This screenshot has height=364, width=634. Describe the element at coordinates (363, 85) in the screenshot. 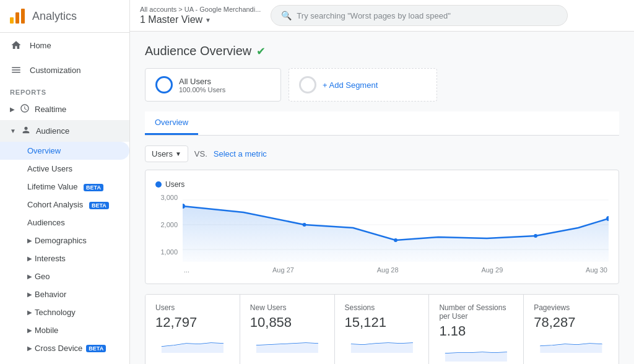

I see `segment-add-button: + Add Segment` at that location.